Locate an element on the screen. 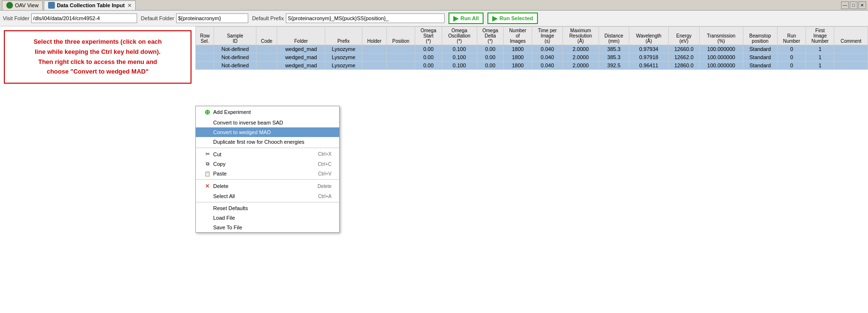  cell-code is located at coordinates (267, 65).